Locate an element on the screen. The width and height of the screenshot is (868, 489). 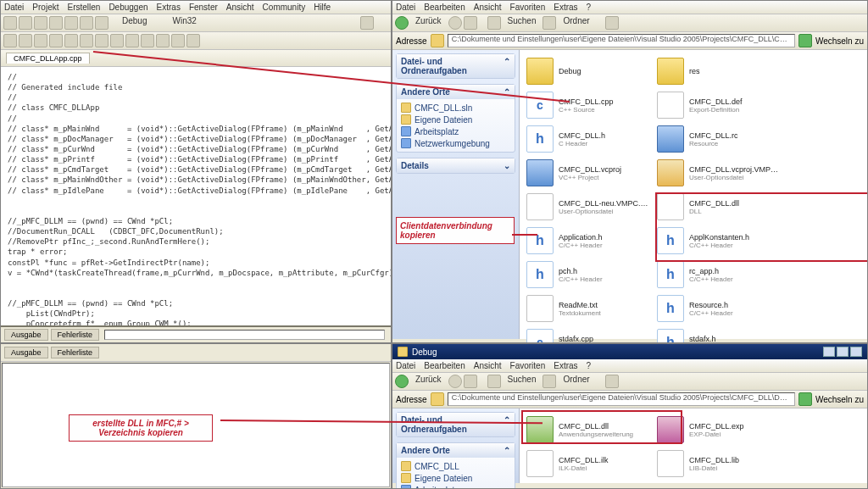
file-item: CMFC_DLL.ilkILK-Datei is located at coordinates (588, 464).